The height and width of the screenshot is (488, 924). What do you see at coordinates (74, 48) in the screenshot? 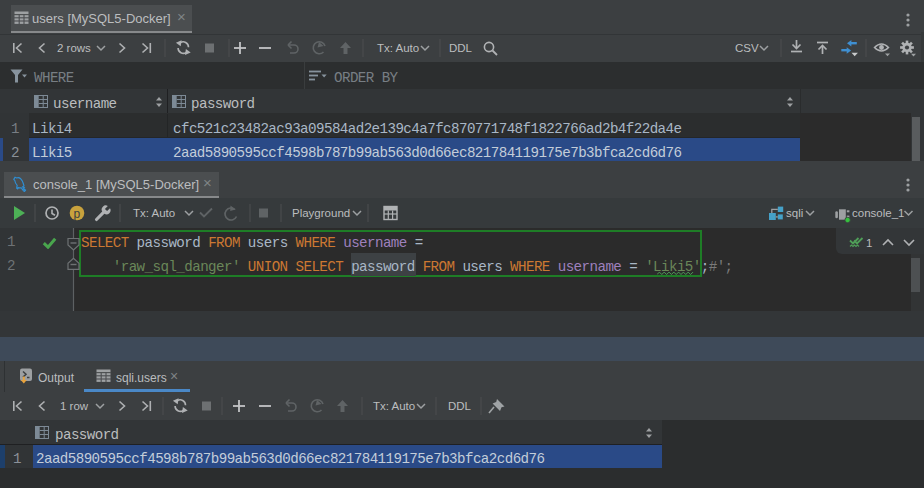
I see `svg-text: 2 rows` at bounding box center [74, 48].